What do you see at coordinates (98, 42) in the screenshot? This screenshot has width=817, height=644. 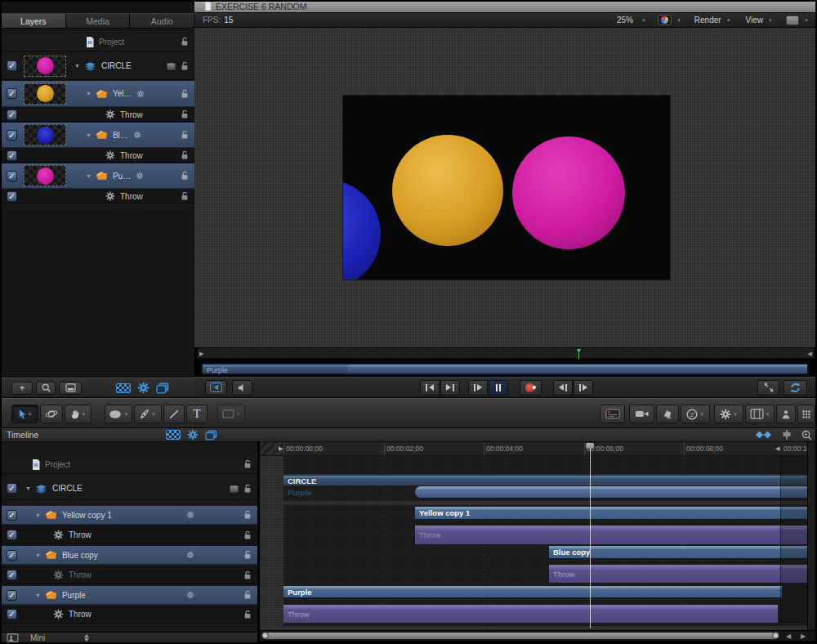 I see `layer-row-project: Project` at bounding box center [98, 42].